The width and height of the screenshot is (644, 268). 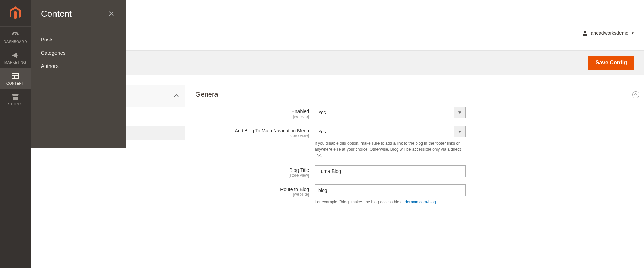 I want to click on add-nav-select: Yes ▼, so click(x=390, y=132).